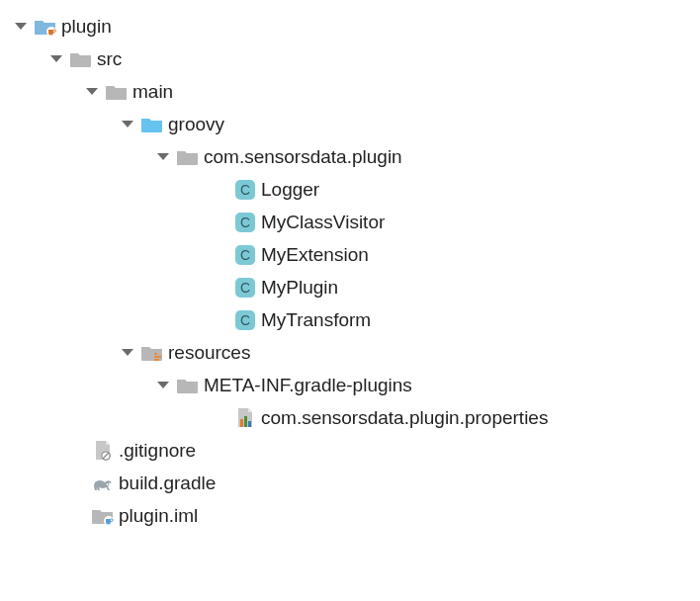 The height and width of the screenshot is (601, 700). Describe the element at coordinates (355, 320) in the screenshot. I see `tree-row: CMyTransform` at that location.